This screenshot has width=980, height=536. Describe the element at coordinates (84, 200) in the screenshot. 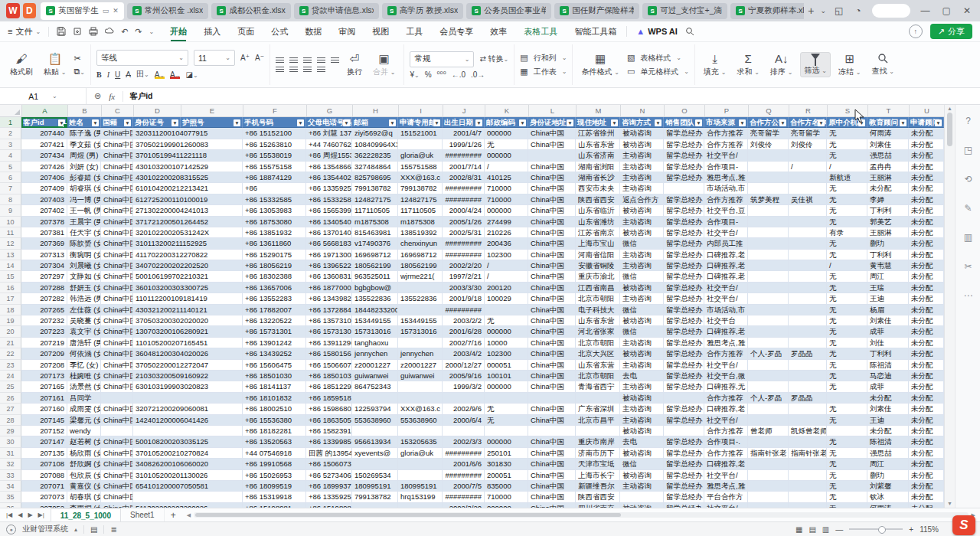

I see `cell: 冯一博 (男)` at that location.